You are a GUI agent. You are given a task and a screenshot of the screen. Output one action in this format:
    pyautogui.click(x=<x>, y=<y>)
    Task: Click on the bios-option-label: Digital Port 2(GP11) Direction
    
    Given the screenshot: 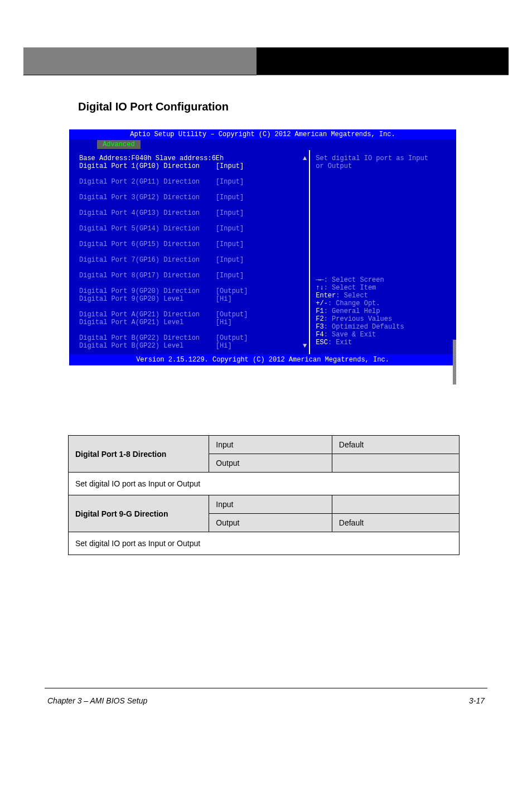 What is the action you would take?
    pyautogui.click(x=147, y=182)
    